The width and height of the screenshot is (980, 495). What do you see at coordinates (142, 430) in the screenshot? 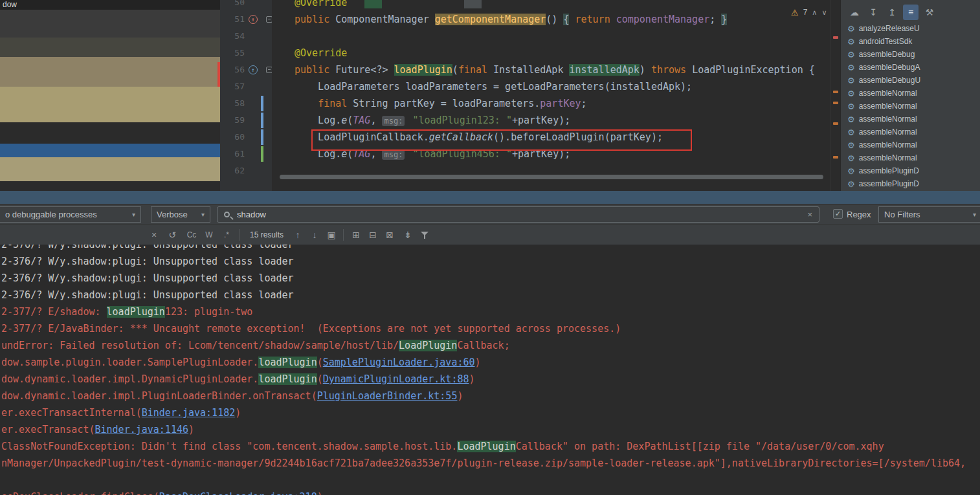
I see `stacktrace-link: Binder.java:1146` at bounding box center [142, 430].